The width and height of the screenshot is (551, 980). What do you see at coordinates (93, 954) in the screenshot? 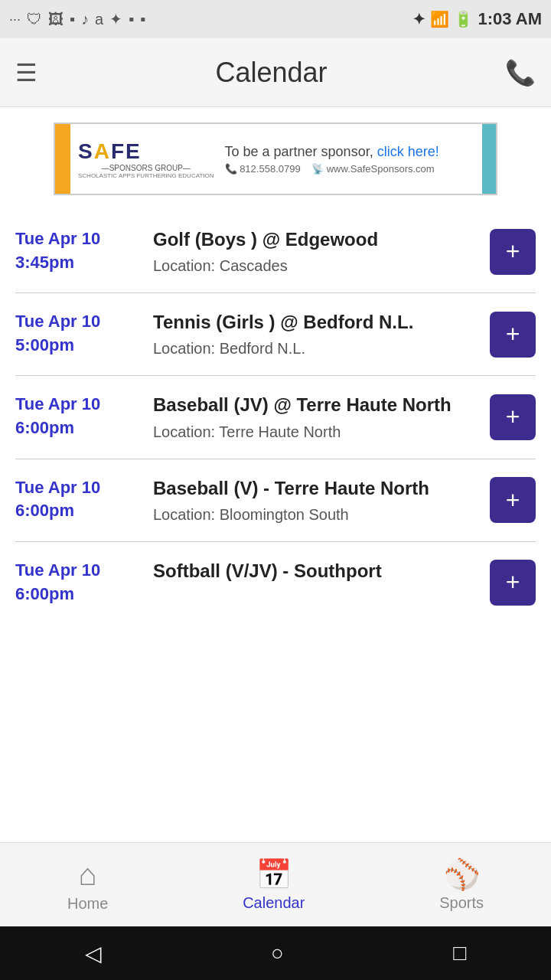
I see `back-button: ◁` at bounding box center [93, 954].